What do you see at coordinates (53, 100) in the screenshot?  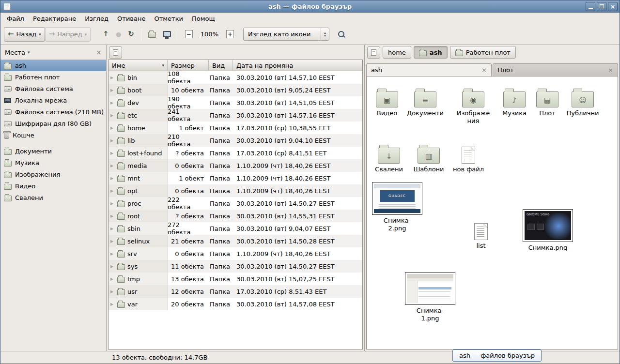 I see `sidebar-item-local-network: Локална мрежа` at bounding box center [53, 100].